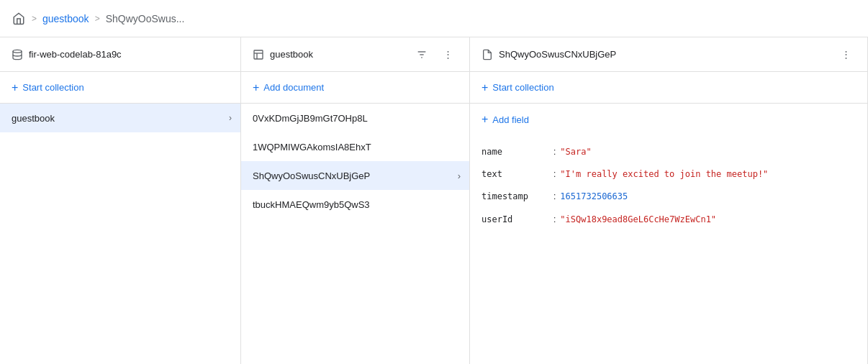  Describe the element at coordinates (356, 204) in the screenshot. I see `document-item-3: tbuckHMAEQwm9yb5QwS3` at that location.